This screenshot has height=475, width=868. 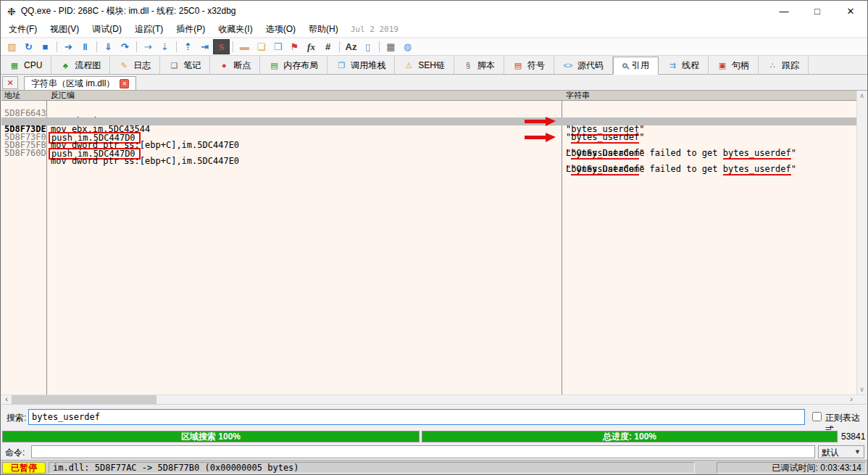 What do you see at coordinates (185, 65) in the screenshot?
I see `tab-notes: ❏笔记` at bounding box center [185, 65].